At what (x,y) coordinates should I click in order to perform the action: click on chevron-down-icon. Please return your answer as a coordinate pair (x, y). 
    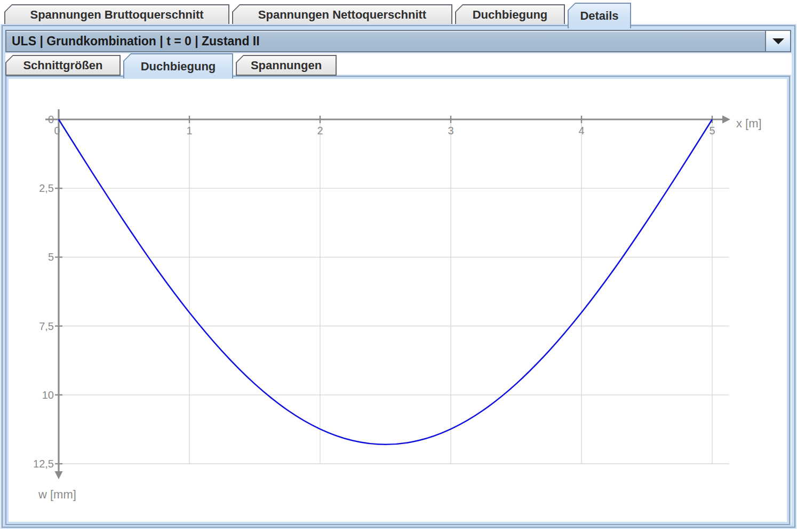
    Looking at the image, I should click on (778, 42).